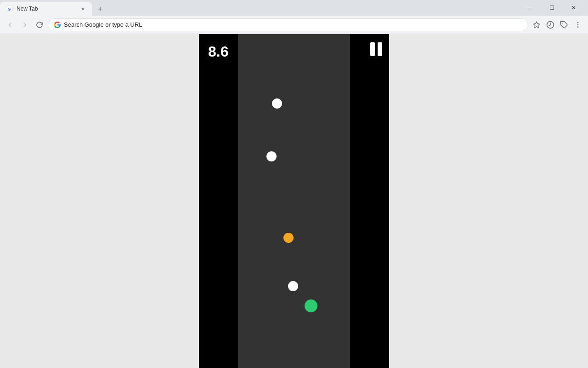 The height and width of the screenshot is (368, 588). Describe the element at coordinates (83, 9) in the screenshot. I see `tab-close-button: ✕` at that location.